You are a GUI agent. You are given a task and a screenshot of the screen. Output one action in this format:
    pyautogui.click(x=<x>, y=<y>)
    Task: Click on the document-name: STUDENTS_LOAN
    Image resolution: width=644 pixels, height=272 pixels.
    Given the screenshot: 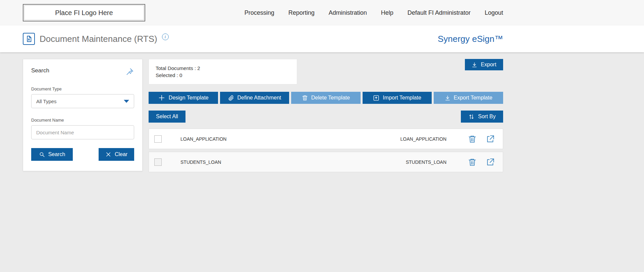 What is the action you would take?
    pyautogui.click(x=293, y=162)
    